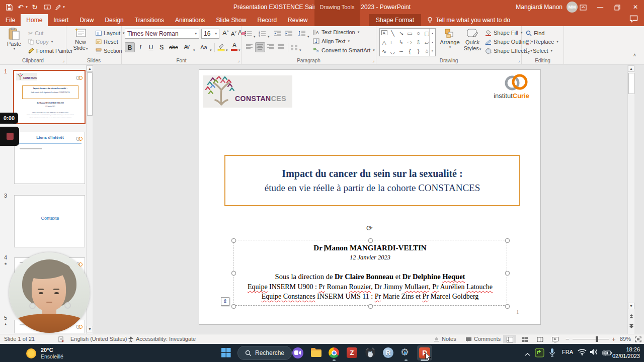  I want to click on strikethrough-button: abc, so click(174, 47).